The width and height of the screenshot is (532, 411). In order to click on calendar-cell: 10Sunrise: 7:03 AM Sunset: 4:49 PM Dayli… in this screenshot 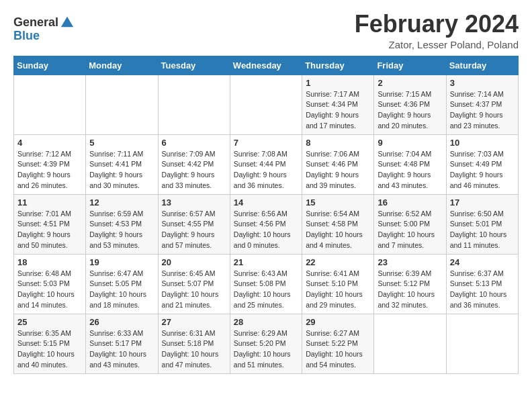, I will do `click(482, 164)`.